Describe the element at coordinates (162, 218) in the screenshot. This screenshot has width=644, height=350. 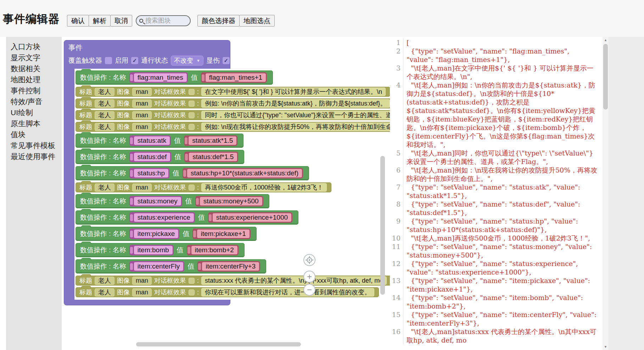
I see `name-slot: status:experience` at that location.